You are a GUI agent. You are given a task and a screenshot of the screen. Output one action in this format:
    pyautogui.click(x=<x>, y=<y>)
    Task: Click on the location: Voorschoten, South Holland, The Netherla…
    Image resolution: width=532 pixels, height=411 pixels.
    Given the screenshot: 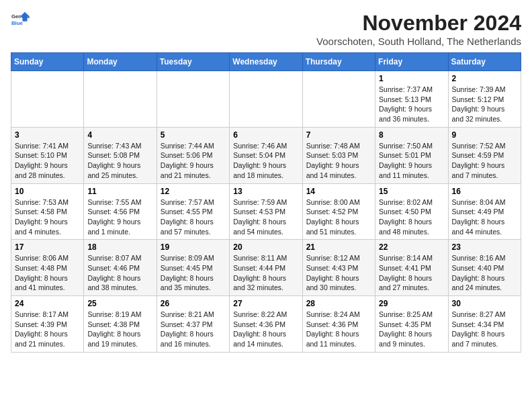 What is the action you would take?
    pyautogui.click(x=419, y=42)
    